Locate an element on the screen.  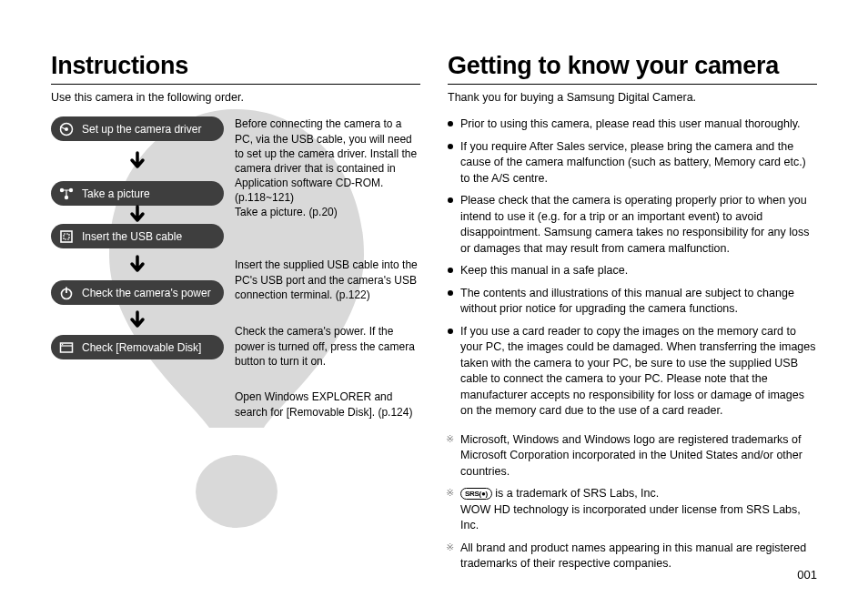
step-description: Take a picture. (p.20) is located at coordinates (328, 231).